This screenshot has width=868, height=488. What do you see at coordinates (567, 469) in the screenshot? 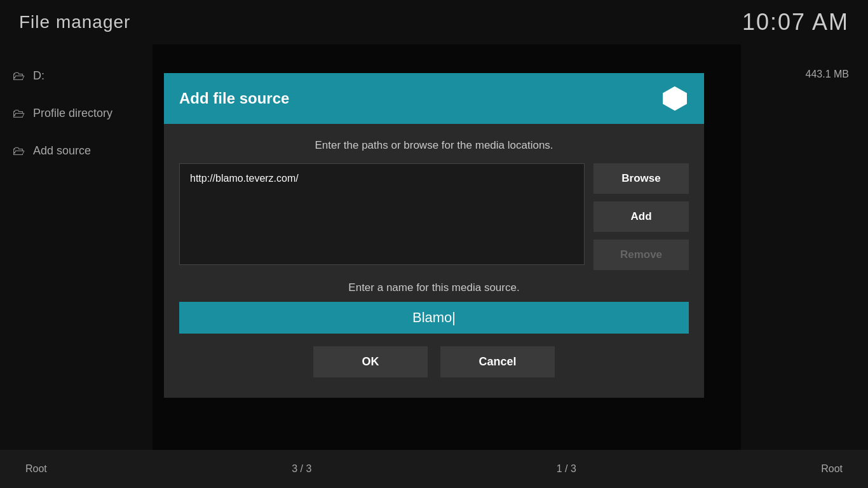
I see `footer-right-pagination: 1 / 3` at bounding box center [567, 469].